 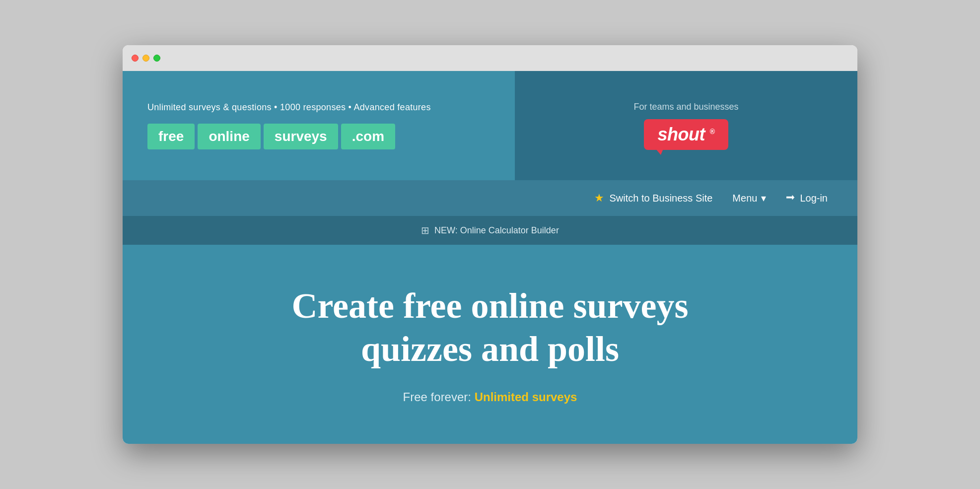 I want to click on logo-pill-com: .com, so click(x=368, y=137).